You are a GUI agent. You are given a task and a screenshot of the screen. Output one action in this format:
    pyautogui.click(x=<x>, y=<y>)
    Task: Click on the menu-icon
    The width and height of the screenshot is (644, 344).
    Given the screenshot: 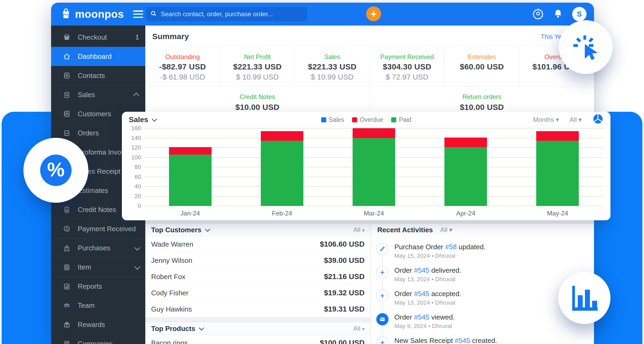 What is the action you would take?
    pyautogui.click(x=138, y=14)
    